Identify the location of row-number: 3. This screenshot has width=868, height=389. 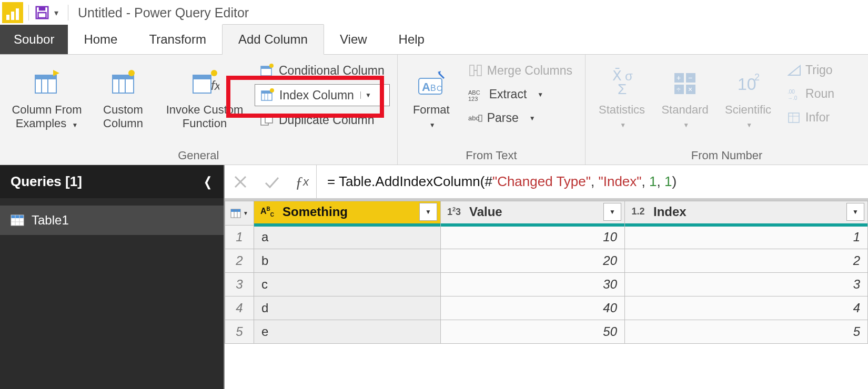
(240, 285).